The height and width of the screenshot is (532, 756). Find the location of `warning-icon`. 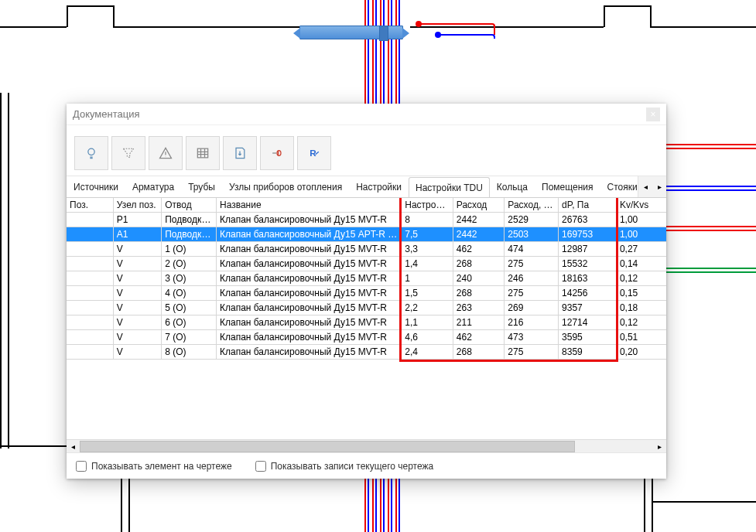

warning-icon is located at coordinates (166, 153).